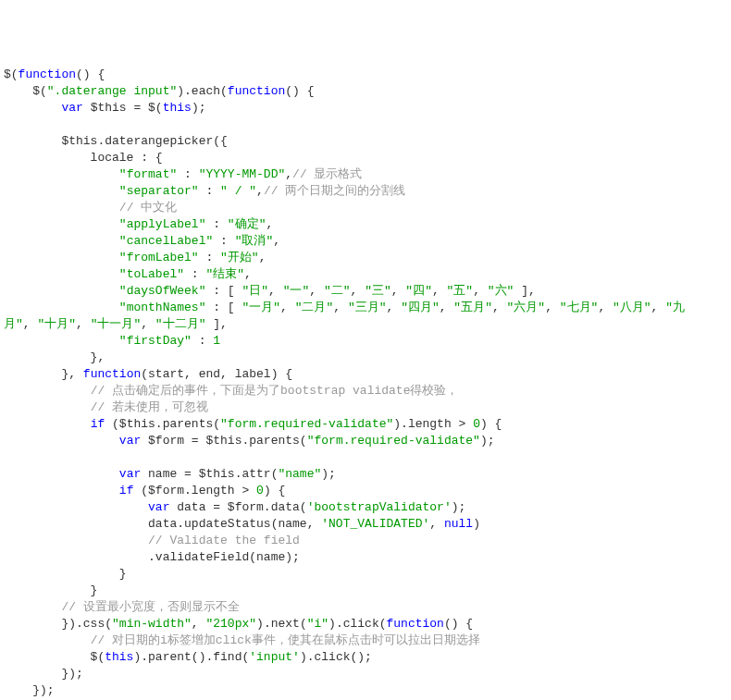 Image resolution: width=731 pixels, height=700 pixels. What do you see at coordinates (13, 324) in the screenshot?
I see `code-token: 月"` at bounding box center [13, 324].